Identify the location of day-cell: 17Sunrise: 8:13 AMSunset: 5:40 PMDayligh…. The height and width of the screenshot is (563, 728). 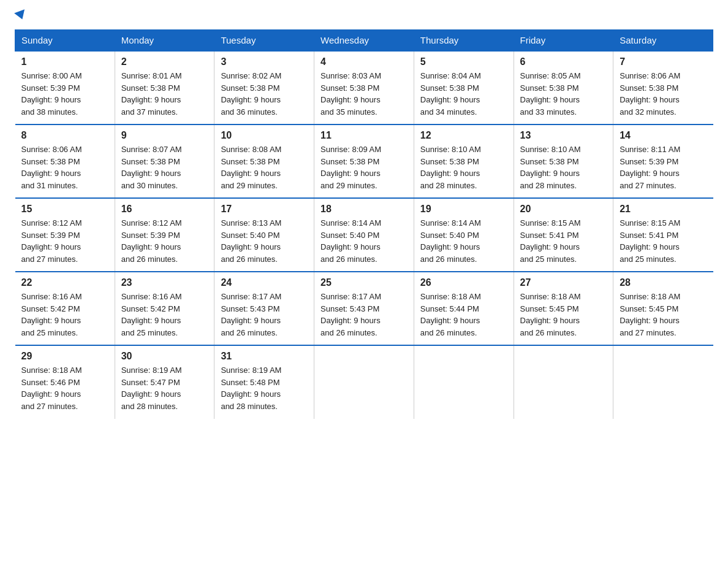
(265, 235).